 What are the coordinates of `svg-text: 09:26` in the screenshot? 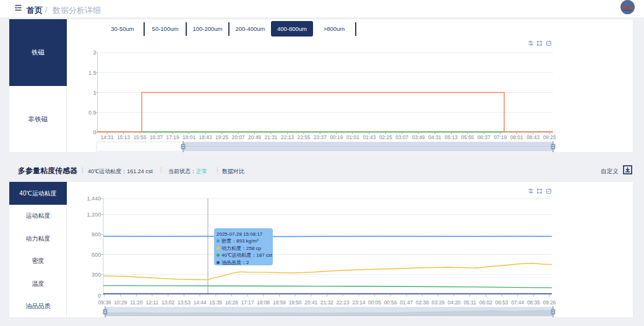 It's located at (549, 302).